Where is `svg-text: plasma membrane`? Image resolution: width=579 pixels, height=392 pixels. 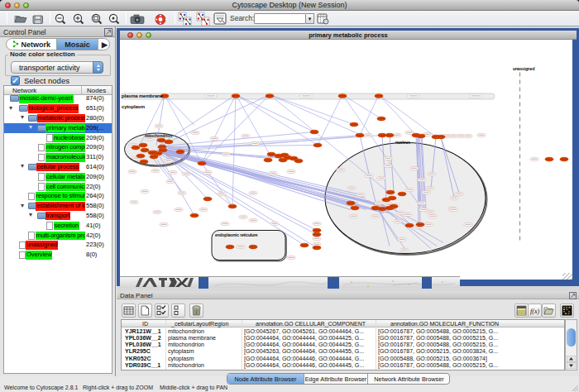
svg-text: plasma membrane is located at coordinates (142, 96).